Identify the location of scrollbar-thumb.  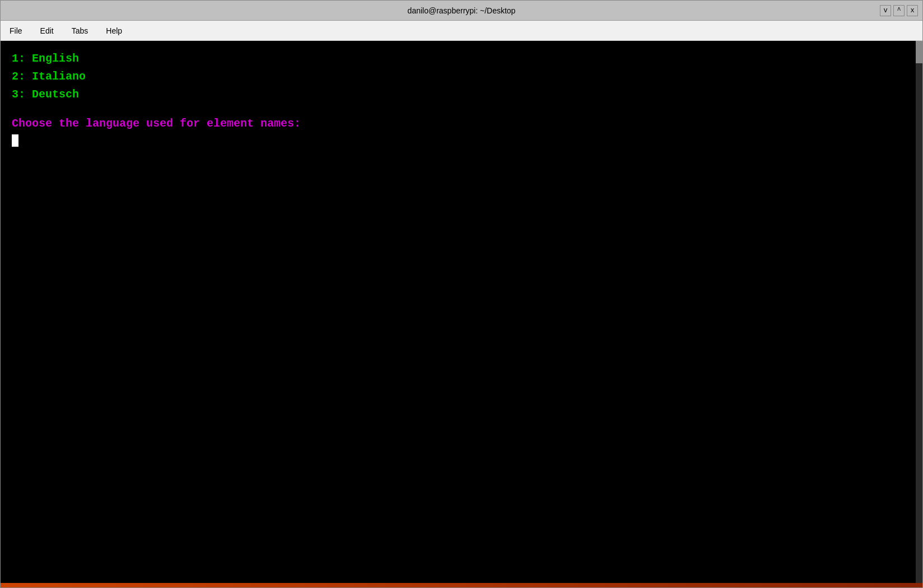
(919, 52).